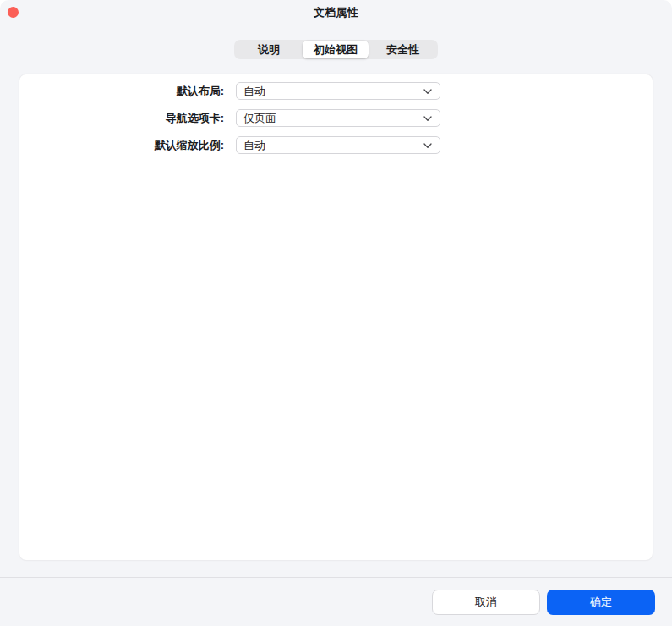  Describe the element at coordinates (269, 49) in the screenshot. I see `tab-description: 说明` at that location.